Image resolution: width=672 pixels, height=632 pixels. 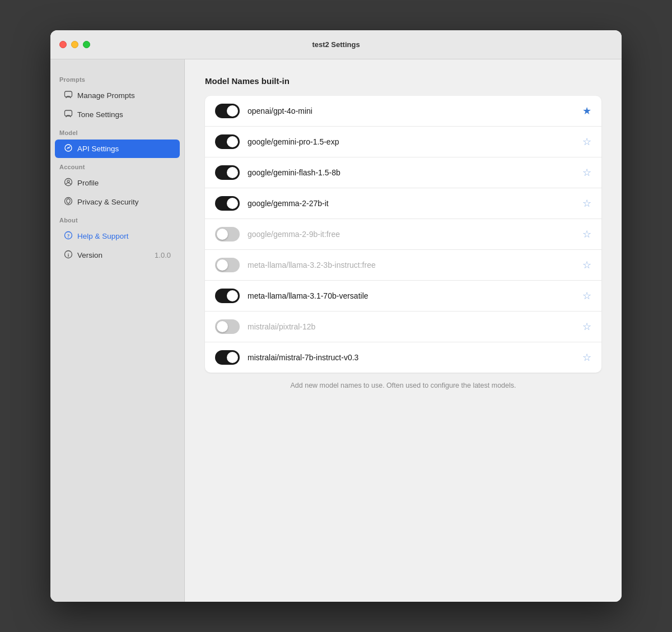 What do you see at coordinates (587, 142) in the screenshot?
I see `star-button-google-gemini-pro-15: ☆` at bounding box center [587, 142].